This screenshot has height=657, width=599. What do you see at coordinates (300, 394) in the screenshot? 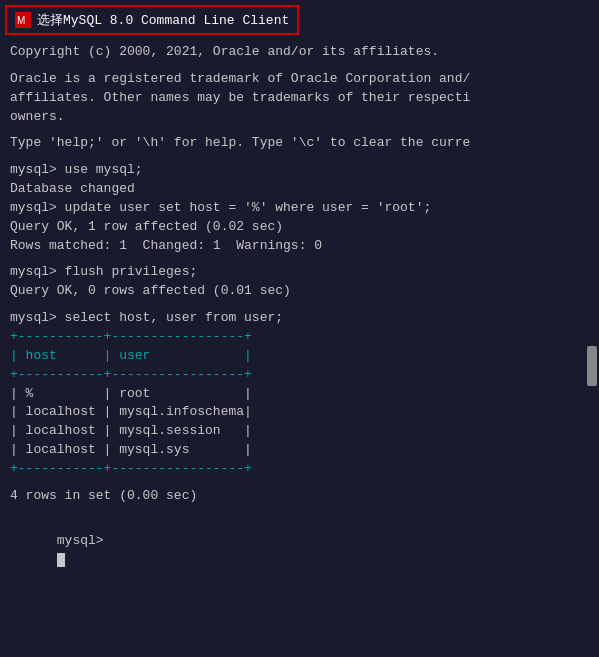
I see `table-row-0: | % | root |` at bounding box center [300, 394].